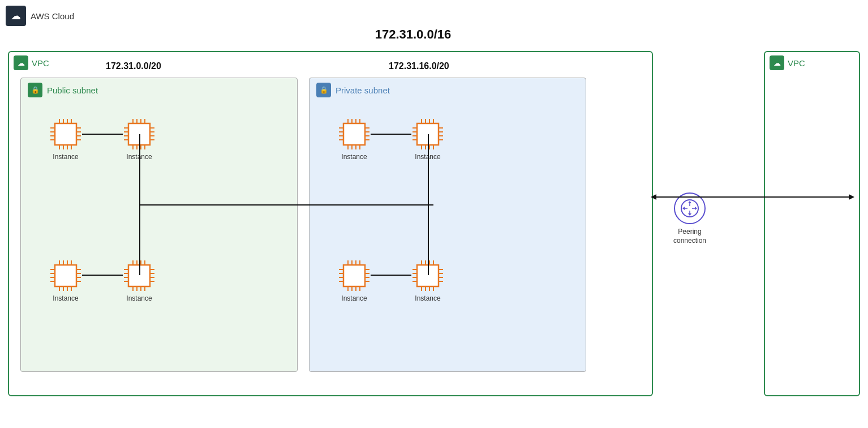 The width and height of the screenshot is (868, 428). What do you see at coordinates (353, 90) in the screenshot?
I see `private-subnet-header: 🔒 Private subnet` at bounding box center [353, 90].